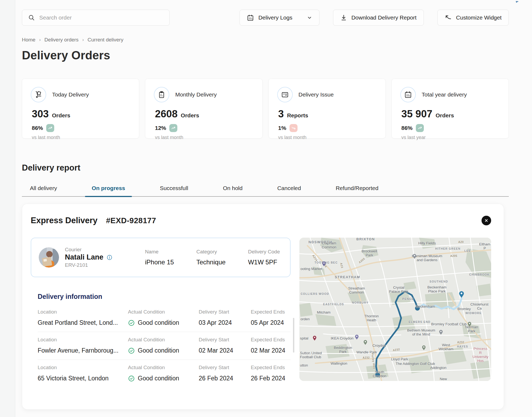 This screenshot has width=532, height=417. I want to click on panel-header: Express Delivery #EXD-928177, so click(261, 221).